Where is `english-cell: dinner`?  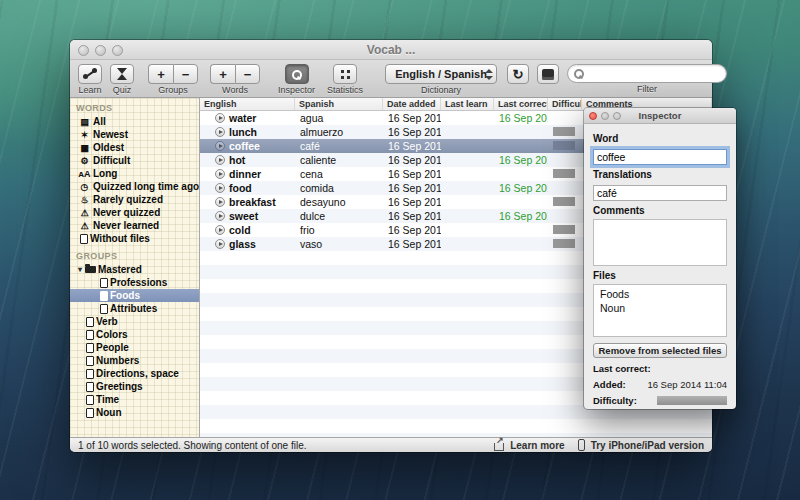
english-cell: dinner is located at coordinates (248, 174).